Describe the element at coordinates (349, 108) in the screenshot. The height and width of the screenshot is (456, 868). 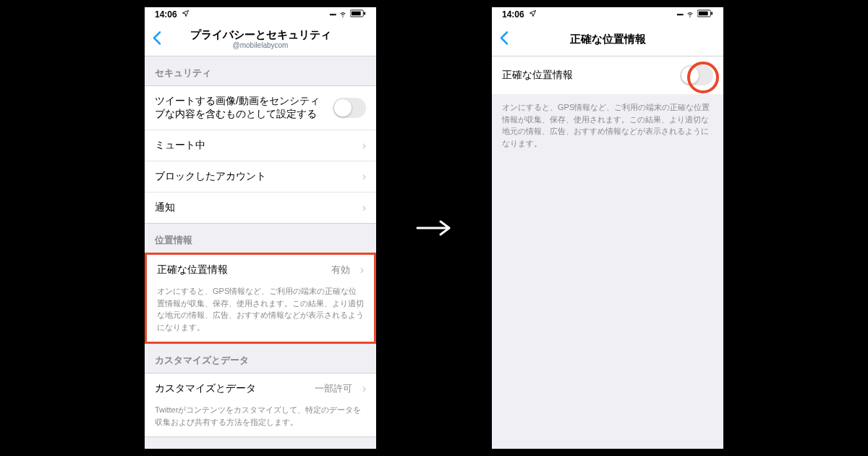
I see `toggle-sensitive` at that location.